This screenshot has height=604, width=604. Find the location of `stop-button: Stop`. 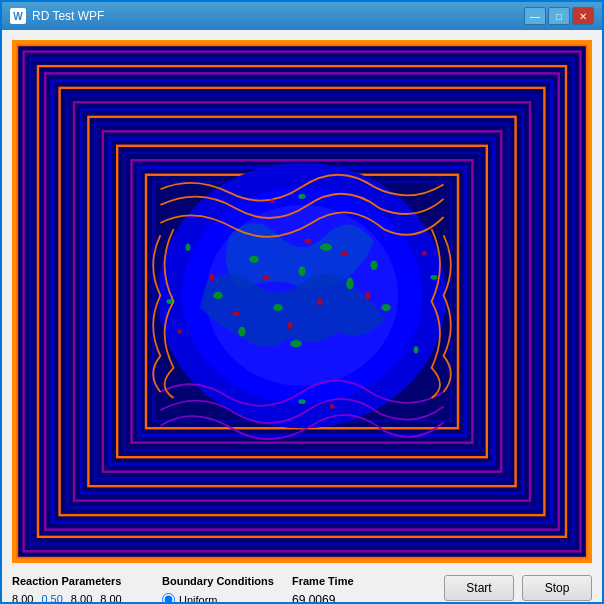

stop-button: Stop is located at coordinates (557, 588).